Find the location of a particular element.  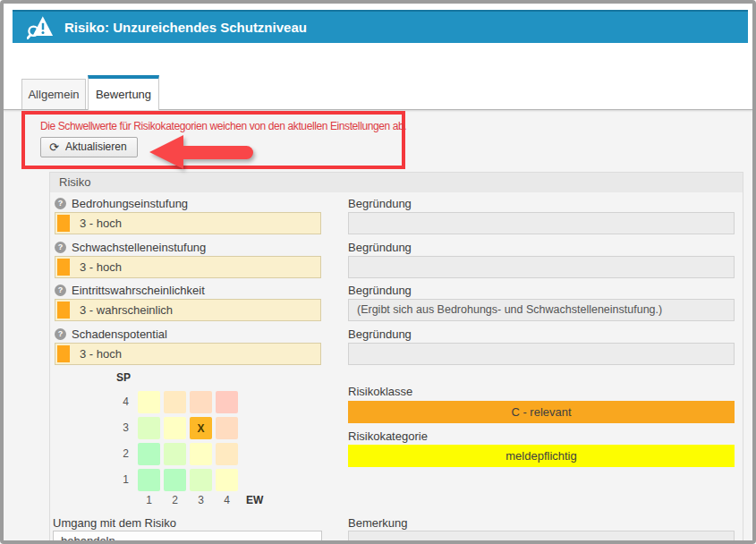

page-title: Risiko: Unzureichendes Schutzniveau is located at coordinates (186, 27).